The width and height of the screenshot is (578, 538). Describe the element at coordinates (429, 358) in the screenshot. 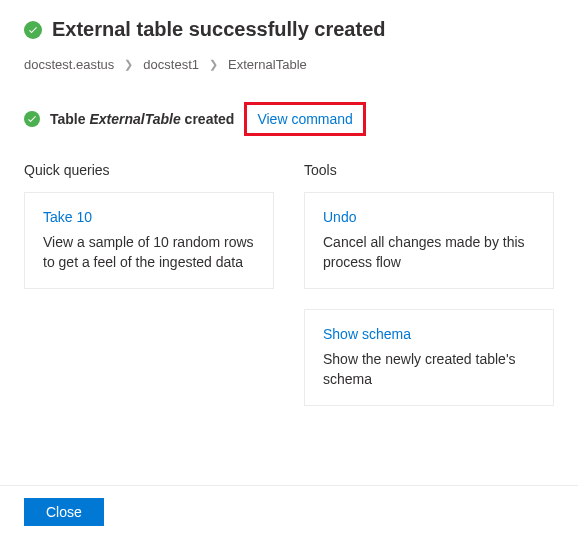

I see `tool-card-show-schema: Show schema Show the newly created table…` at that location.